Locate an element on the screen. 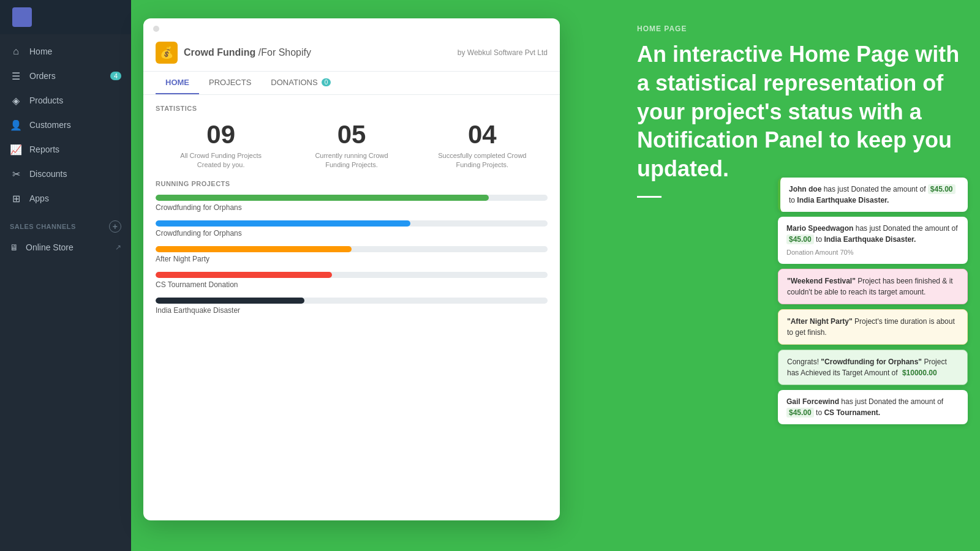  notification-panel: John doe has just Donated the amount of … is located at coordinates (873, 301).